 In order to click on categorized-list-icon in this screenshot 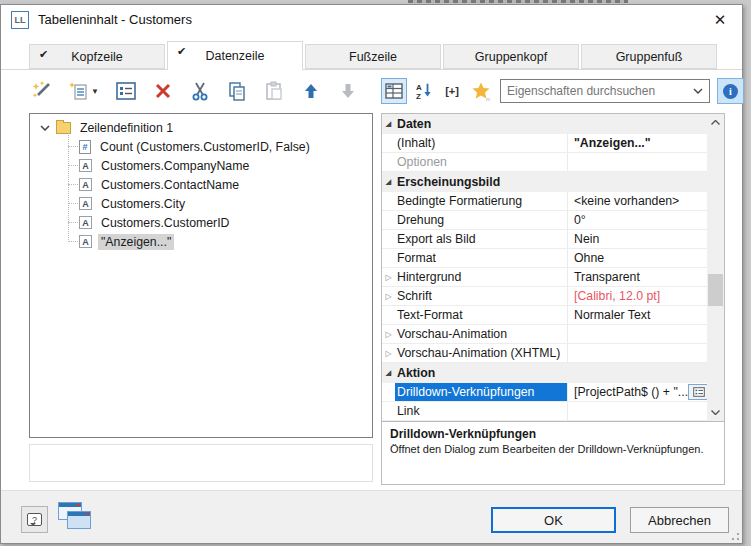, I will do `click(394, 91)`.